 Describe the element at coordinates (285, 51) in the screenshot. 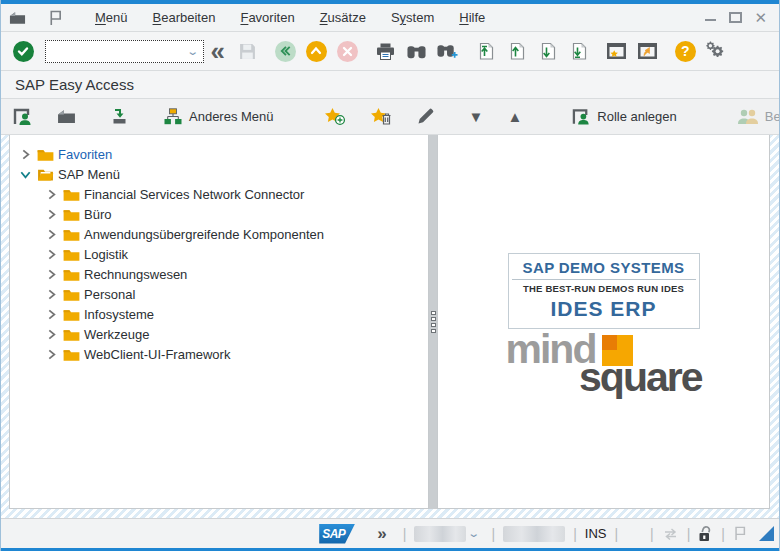

I see `back-button` at that location.